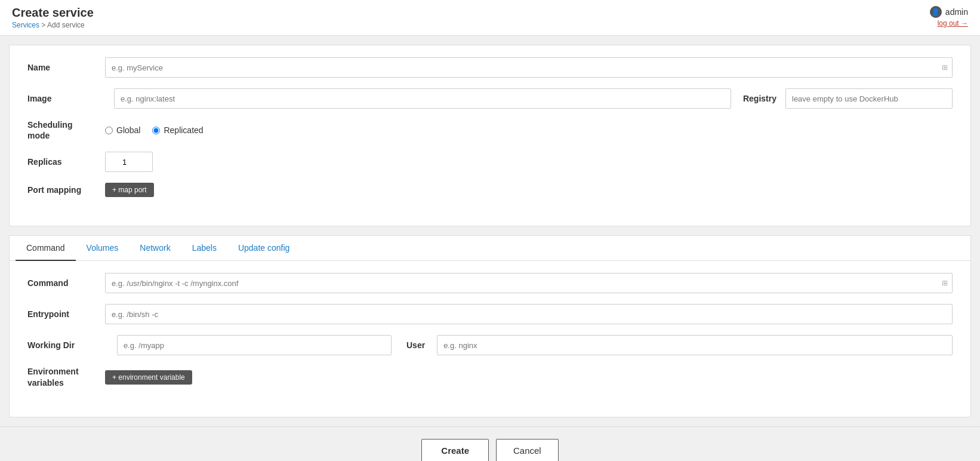  I want to click on admin-user: 👤 admin, so click(949, 12).